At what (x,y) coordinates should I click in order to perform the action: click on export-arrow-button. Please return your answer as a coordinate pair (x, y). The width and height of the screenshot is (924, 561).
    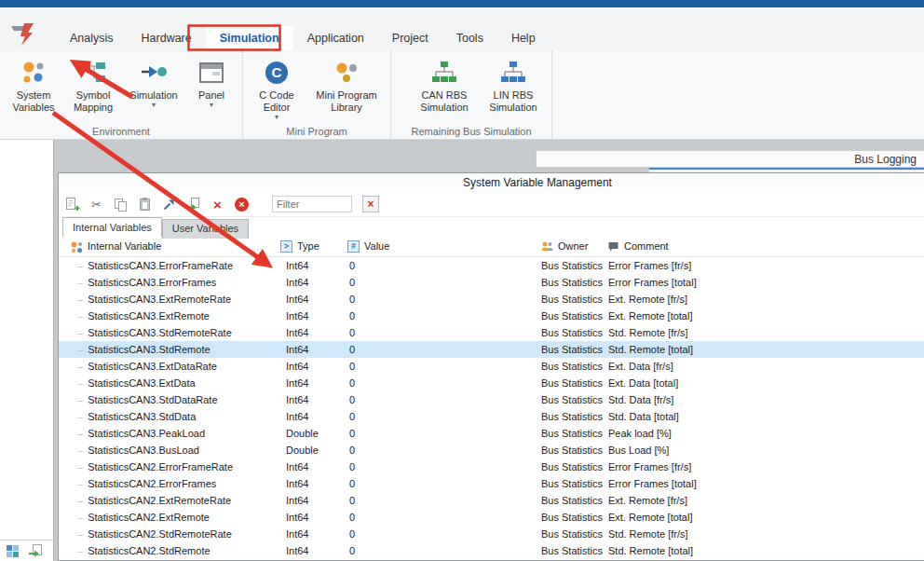
    Looking at the image, I should click on (194, 205).